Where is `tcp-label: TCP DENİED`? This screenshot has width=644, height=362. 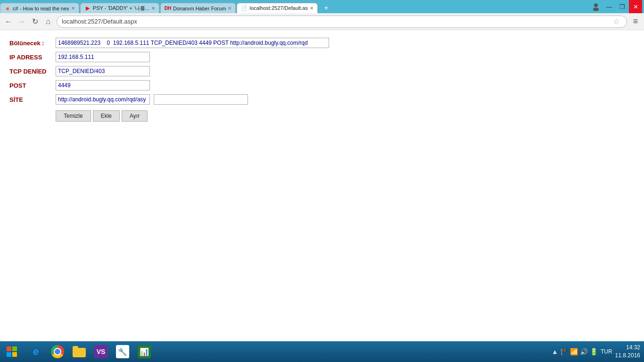 tcp-label: TCP DENİED is located at coordinates (31, 72).